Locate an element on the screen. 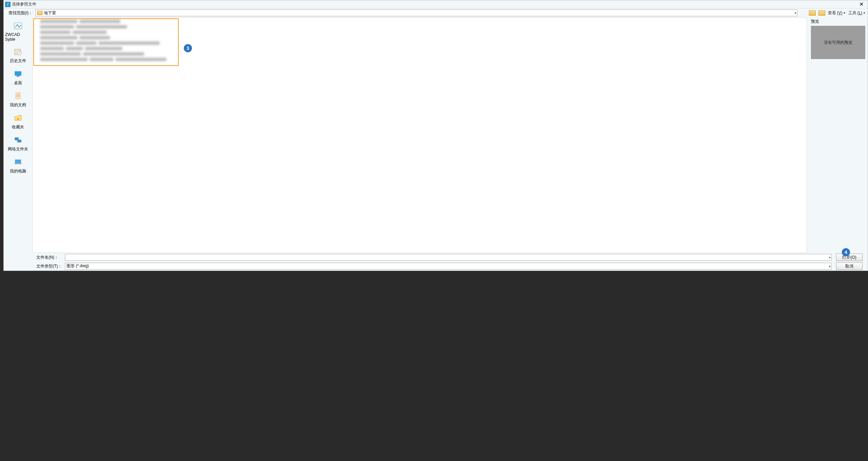 The image size is (868, 461). view-menu-label: 查看 is located at coordinates (832, 13).